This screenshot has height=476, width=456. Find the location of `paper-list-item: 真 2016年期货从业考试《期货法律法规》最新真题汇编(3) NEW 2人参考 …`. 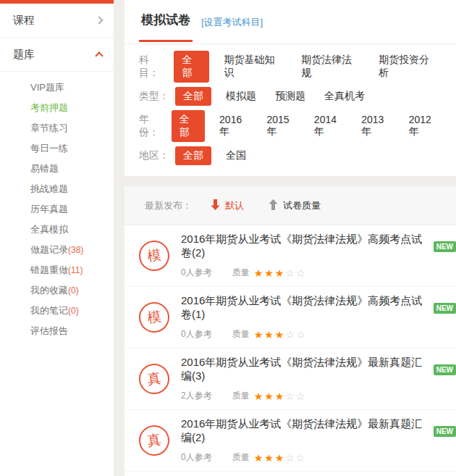

paper-list-item: 真 2016年期货从业考试《期货法律法规》最新真题汇编(3) NEW 2人参考 … is located at coordinates (290, 380).